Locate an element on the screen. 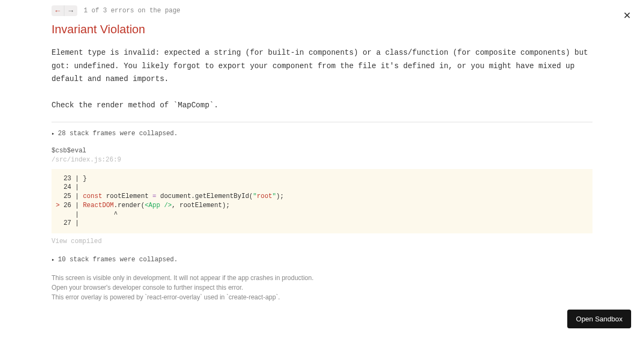 The height and width of the screenshot is (338, 644). open-sandbox-button: Open Sandbox is located at coordinates (599, 319).